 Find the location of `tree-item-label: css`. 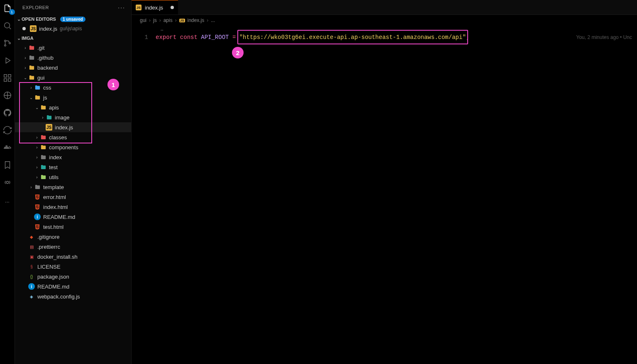

tree-item-label: css is located at coordinates (47, 88).